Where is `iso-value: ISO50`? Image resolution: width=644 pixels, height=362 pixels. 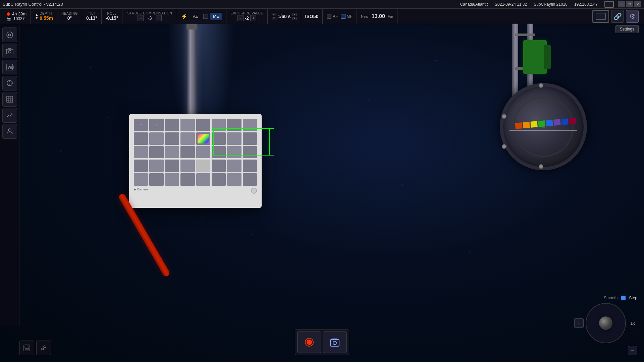 iso-value: ISO50 is located at coordinates (312, 16).